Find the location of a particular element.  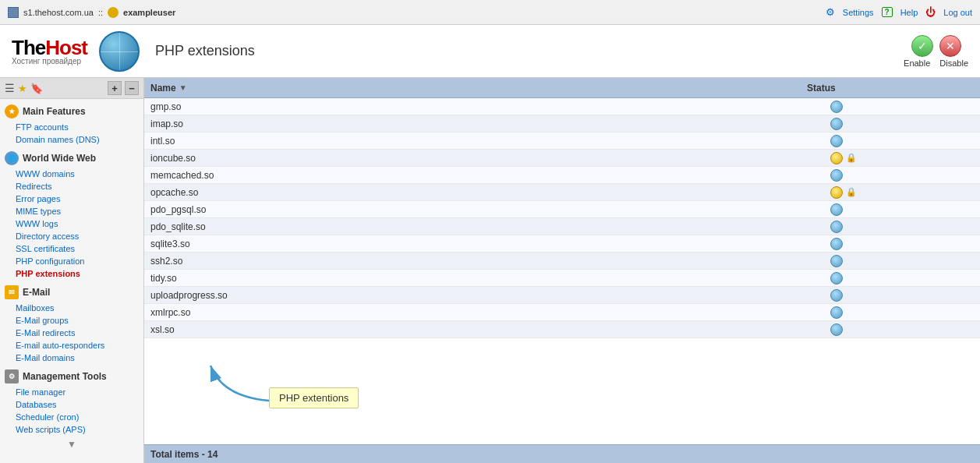

enable-button-icon: ✓ is located at coordinates (922, 46).